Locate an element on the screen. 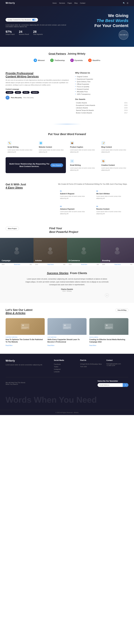  footer-find-us-title: Find Us is located at coordinates (91, 360).